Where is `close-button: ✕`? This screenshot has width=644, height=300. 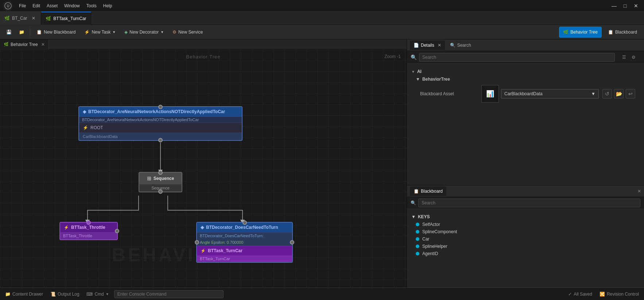 close-button: ✕ is located at coordinates (636, 6).